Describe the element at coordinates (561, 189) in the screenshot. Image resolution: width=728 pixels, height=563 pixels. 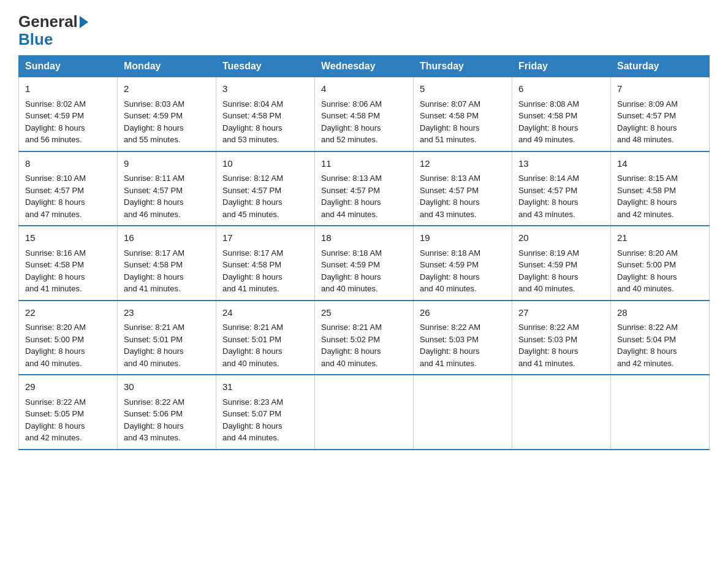
I see `calendar-cell: 13 Sunrise: 8:14 AMSunset: 4:57 PMDaylig…` at that location.